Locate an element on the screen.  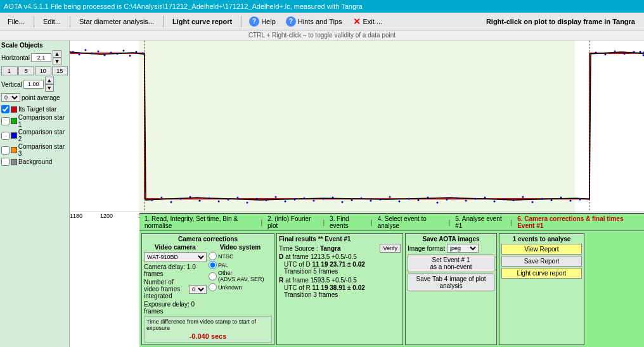
verify-button: Verify is located at coordinates (390, 248).